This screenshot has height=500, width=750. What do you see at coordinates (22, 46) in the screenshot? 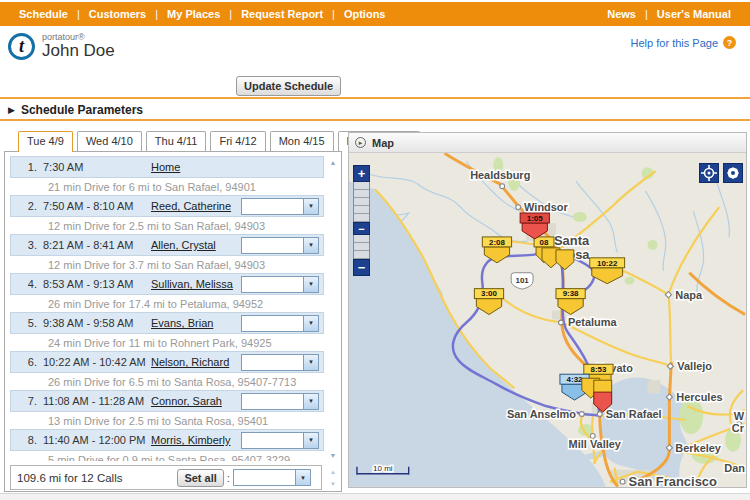
I see `portatour-logo-icon: t` at bounding box center [22, 46].